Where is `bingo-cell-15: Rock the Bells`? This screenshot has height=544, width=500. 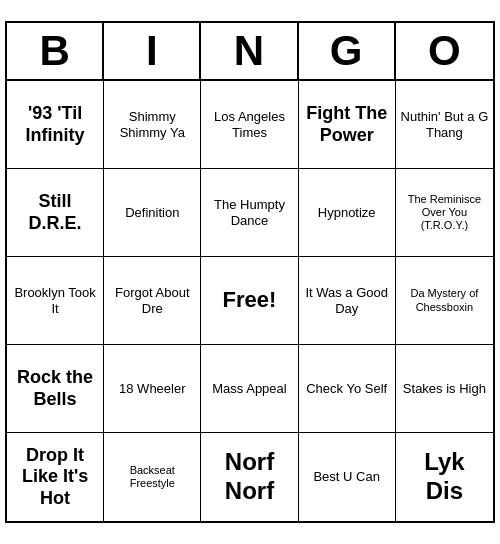
bingo-cell-15: Rock the Bells is located at coordinates (56, 389).